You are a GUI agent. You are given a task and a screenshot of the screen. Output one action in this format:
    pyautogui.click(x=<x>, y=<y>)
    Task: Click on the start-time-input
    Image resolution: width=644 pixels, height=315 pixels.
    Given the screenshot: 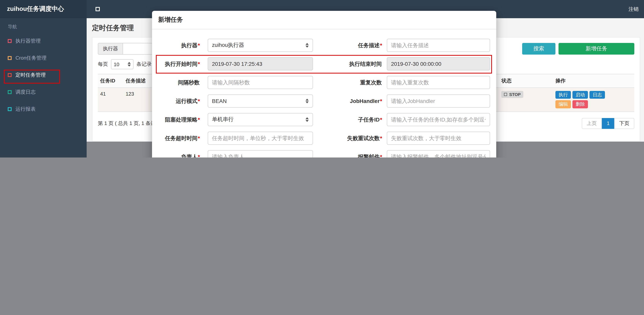 What is the action you would take?
    pyautogui.click(x=260, y=64)
    